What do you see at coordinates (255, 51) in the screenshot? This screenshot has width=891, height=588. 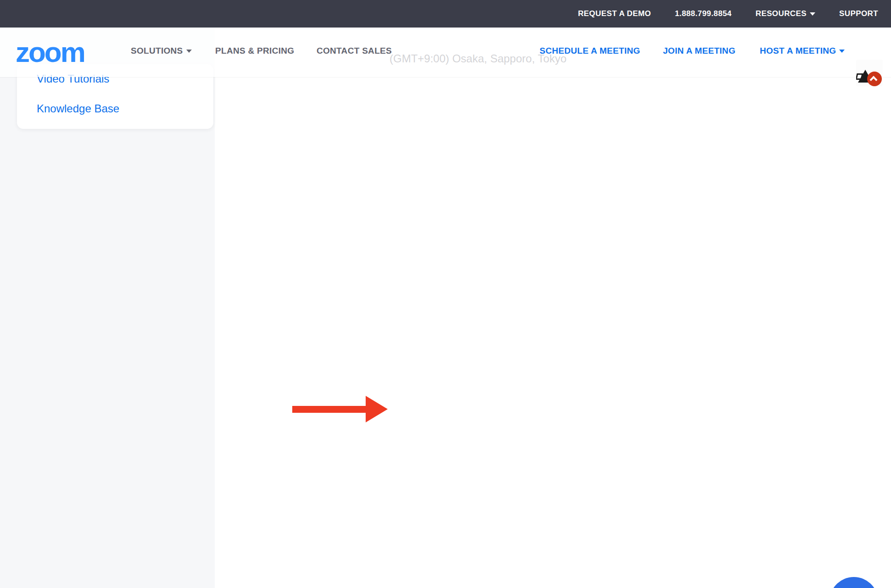 I see `nav-plans-pricing: PLANS & PRICING` at bounding box center [255, 51].